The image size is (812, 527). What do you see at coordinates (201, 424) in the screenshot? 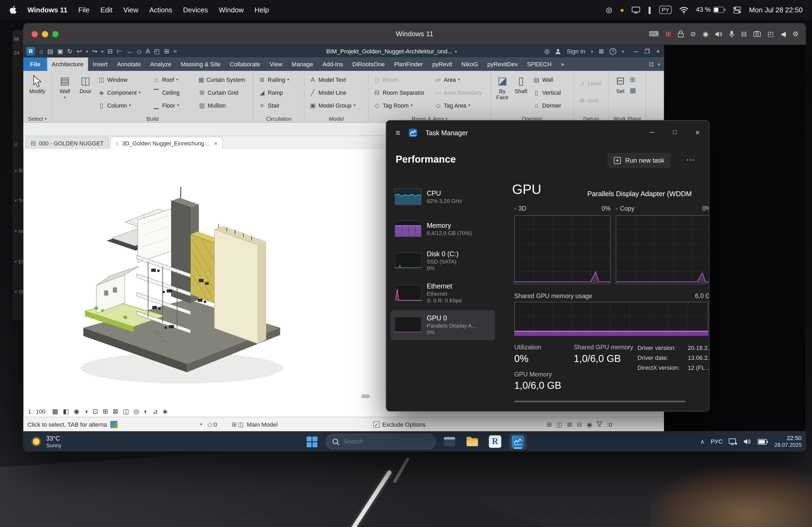
I see `status-chevron-icon: ▾` at bounding box center [201, 424].